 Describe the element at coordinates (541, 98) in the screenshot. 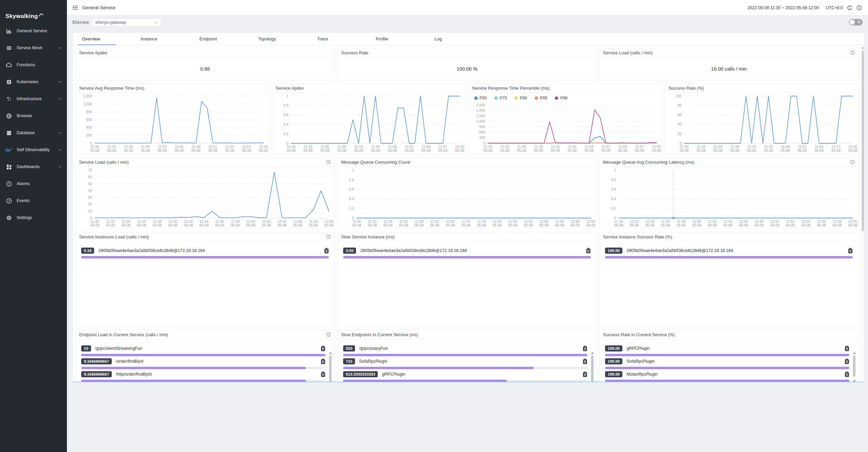

I see `legend-item: P95` at that location.